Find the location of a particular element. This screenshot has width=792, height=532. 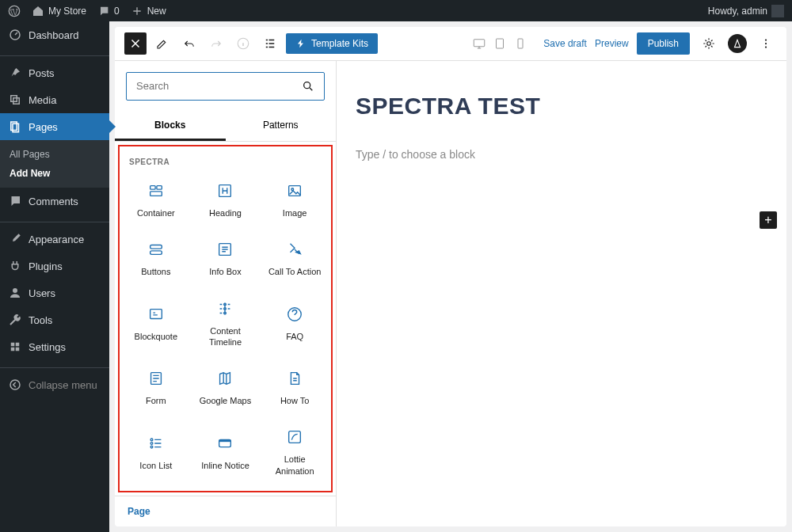

form-icon is located at coordinates (156, 378).